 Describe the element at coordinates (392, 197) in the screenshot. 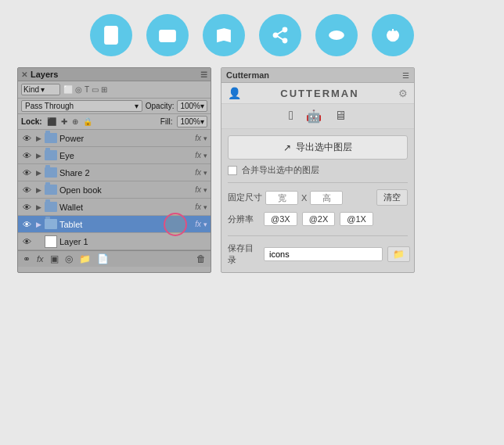

I see `clear-button: 清空` at that location.